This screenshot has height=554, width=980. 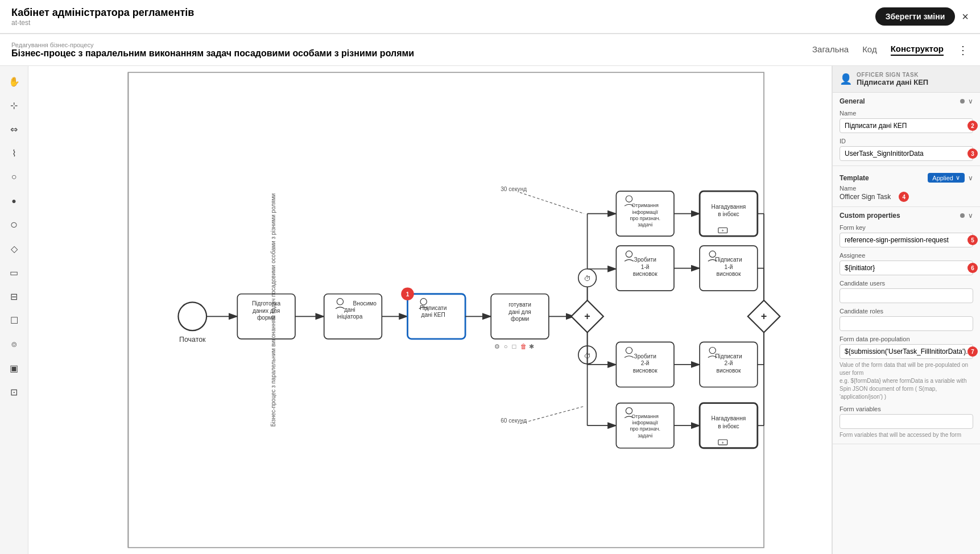 I want to click on svg-text: Нагадування, so click(x=729, y=207).